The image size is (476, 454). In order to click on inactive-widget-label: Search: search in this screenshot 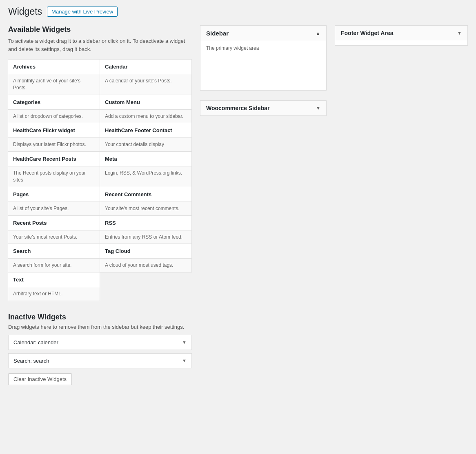, I will do `click(31, 361)`.